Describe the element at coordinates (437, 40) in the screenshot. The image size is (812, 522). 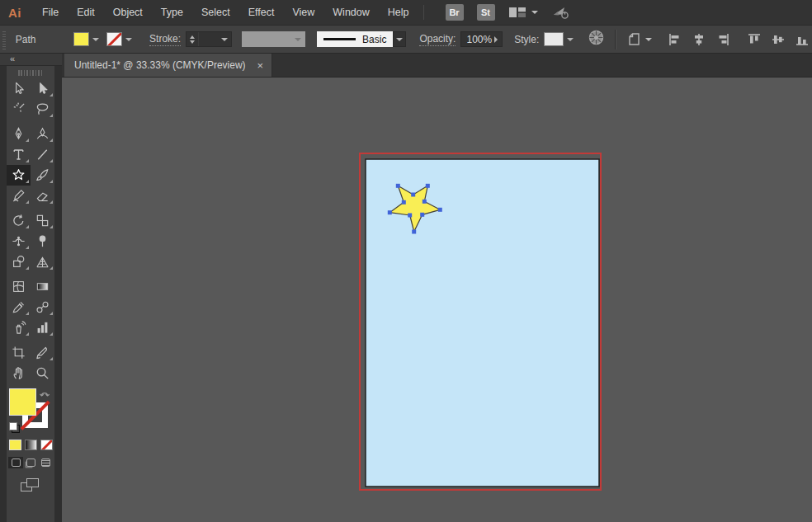
I see `opacity-label: Opacity:` at that location.